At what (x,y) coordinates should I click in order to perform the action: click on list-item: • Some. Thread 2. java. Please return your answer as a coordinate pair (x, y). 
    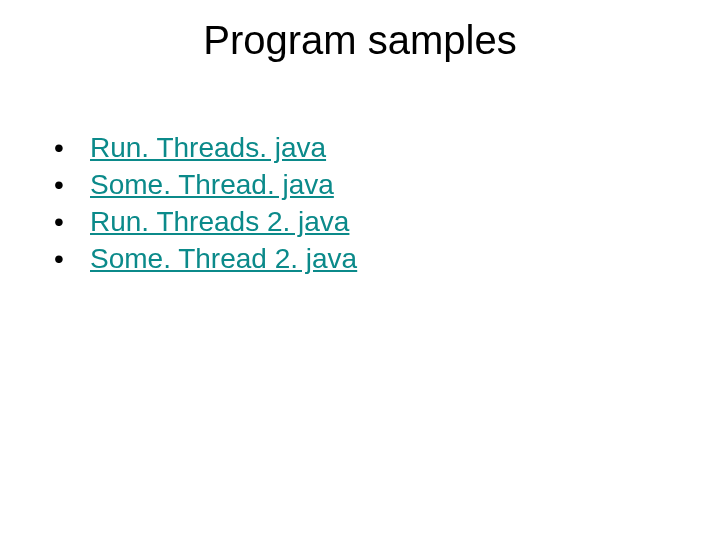
    Looking at the image, I should click on (360, 260).